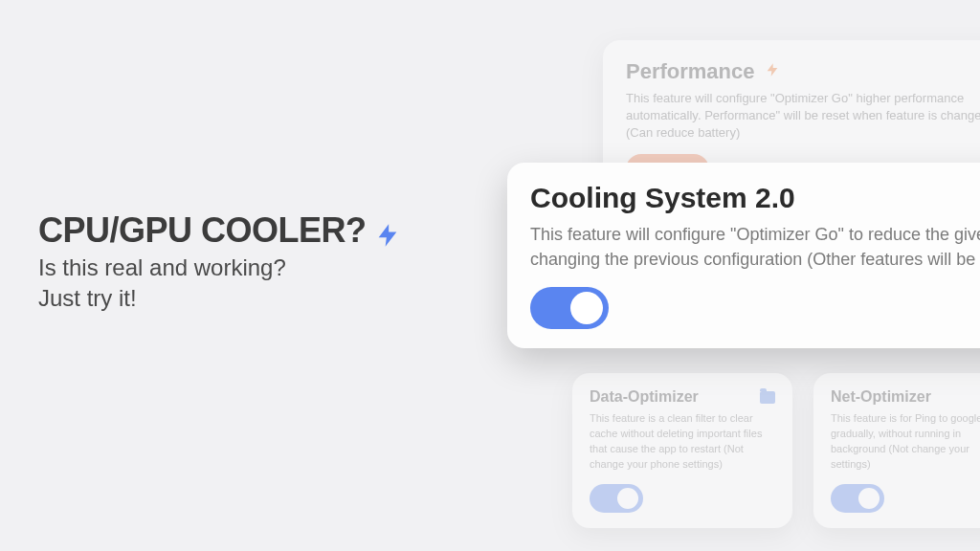 Image resolution: width=980 pixels, height=551 pixels. I want to click on cooling-desc: This feature will configure "Optimizer G…, so click(755, 247).